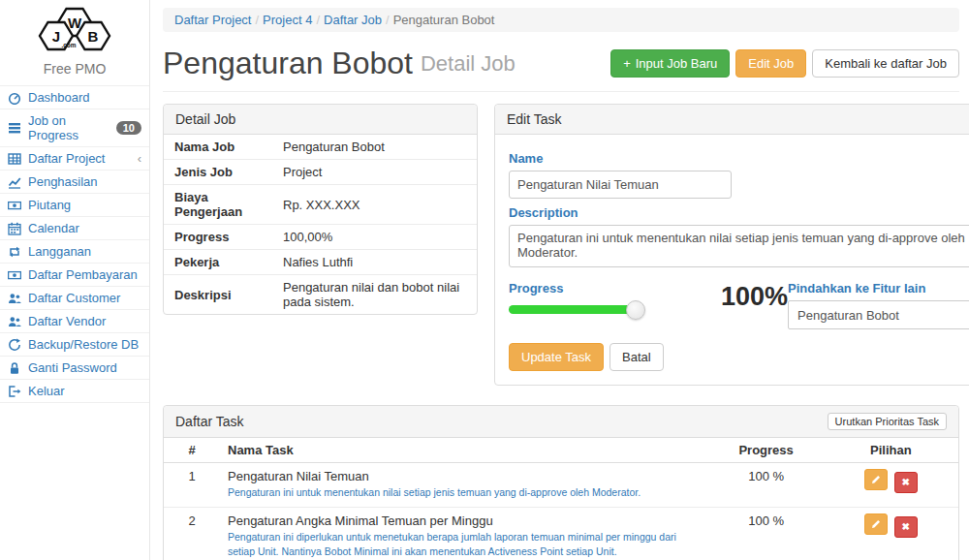  What do you see at coordinates (465, 544) in the screenshot?
I see `task-description: Pengaturan ini diperlukan untuk menetuka…` at bounding box center [465, 544].